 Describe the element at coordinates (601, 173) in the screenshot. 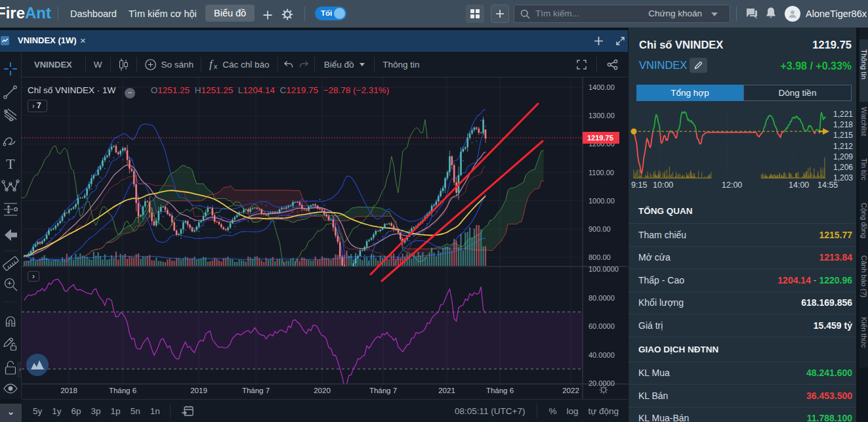

I see `svg-text: 1100.00` at that location.